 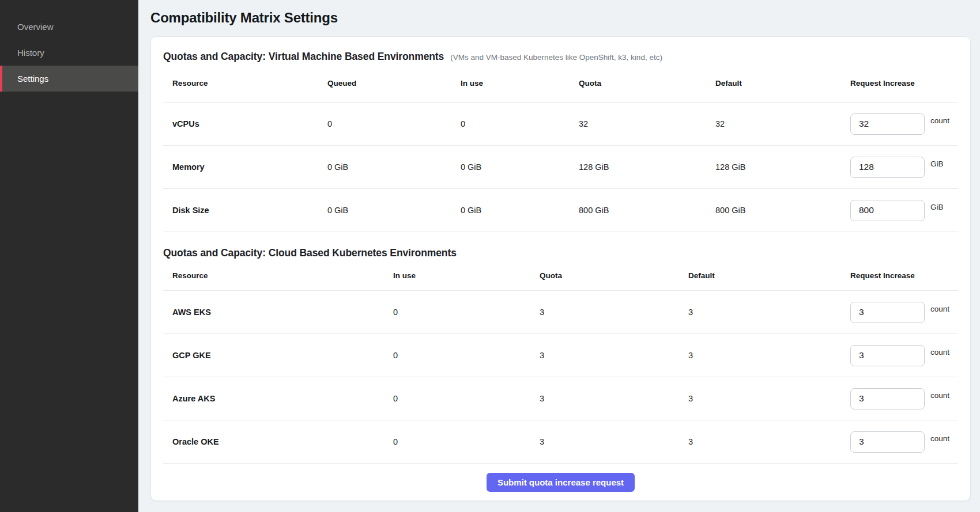 I want to click on table-row-oracle-oke: Oracle OKE 0 3 3 count, so click(x=560, y=442).